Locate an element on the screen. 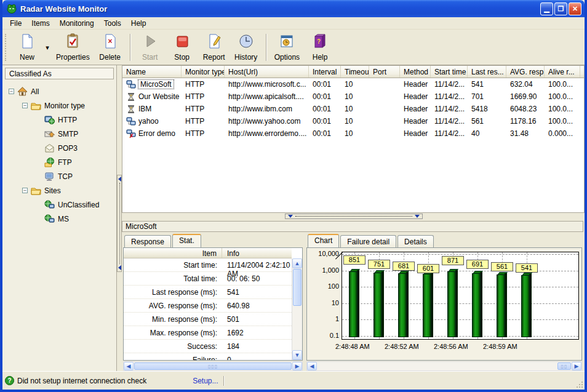 The image size is (587, 392). vertical-splitter is located at coordinates (119, 218).